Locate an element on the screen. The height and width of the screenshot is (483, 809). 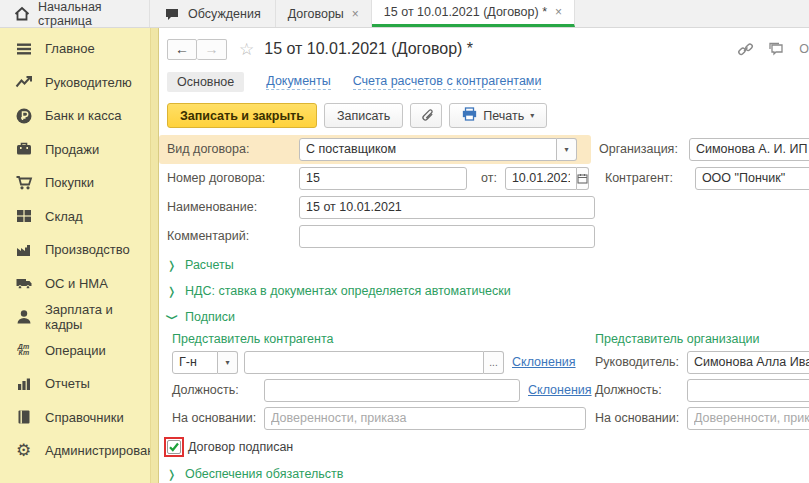
tab-documents: Документы is located at coordinates (298, 82).